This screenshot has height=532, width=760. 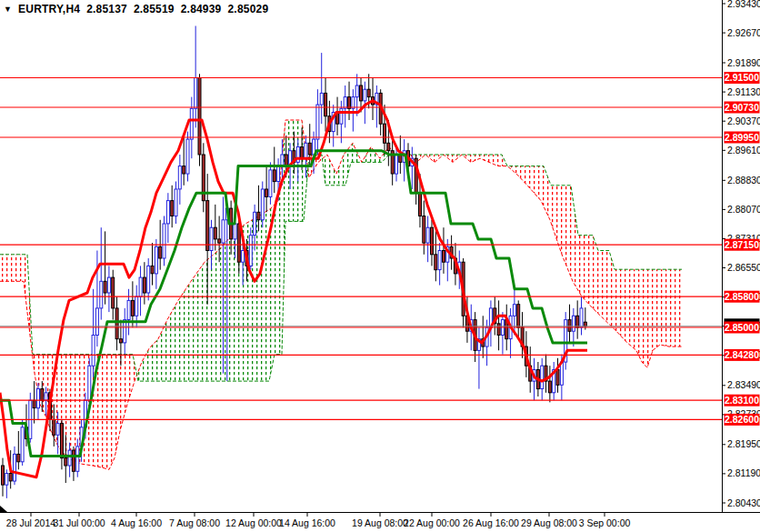 What do you see at coordinates (155, 9) in the screenshot?
I see `quote-high: 2.85519` at bounding box center [155, 9].